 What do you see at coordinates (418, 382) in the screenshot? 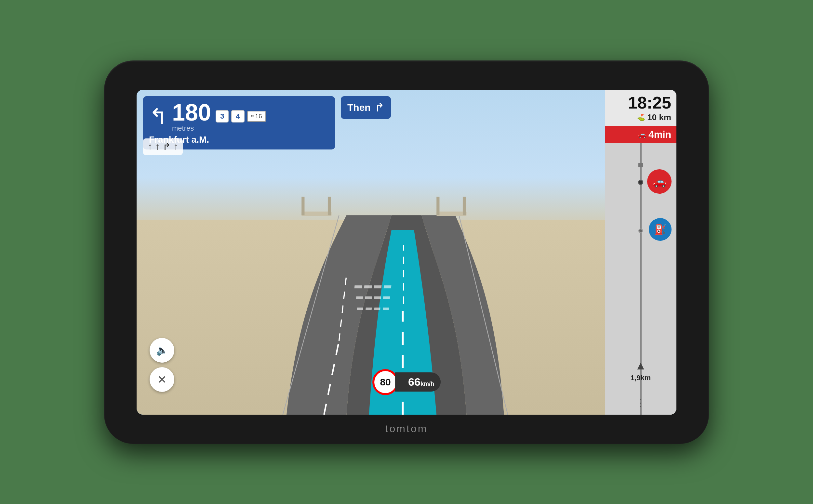
I see `current-speed-display: 66km/h` at bounding box center [418, 382].